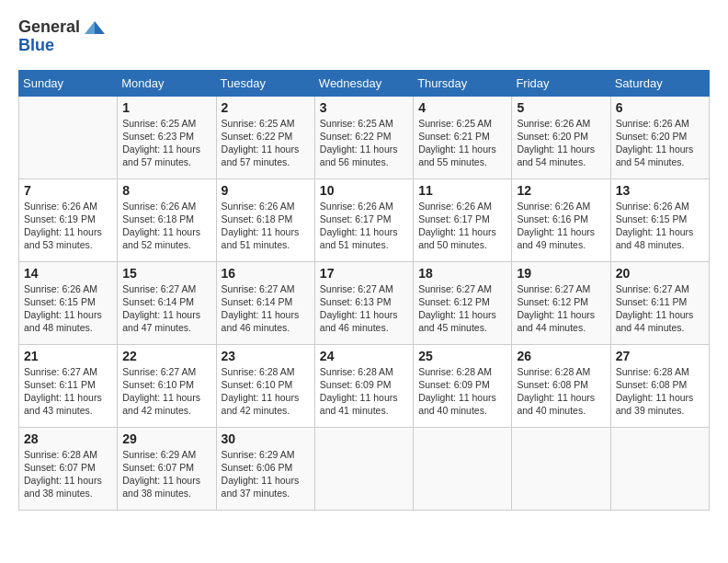 The image size is (728, 563). What do you see at coordinates (561, 220) in the screenshot?
I see `calendar-cell: 12Sunrise: 6:26 AM Sunset: 6:16 PM Dayli…` at bounding box center [561, 220].